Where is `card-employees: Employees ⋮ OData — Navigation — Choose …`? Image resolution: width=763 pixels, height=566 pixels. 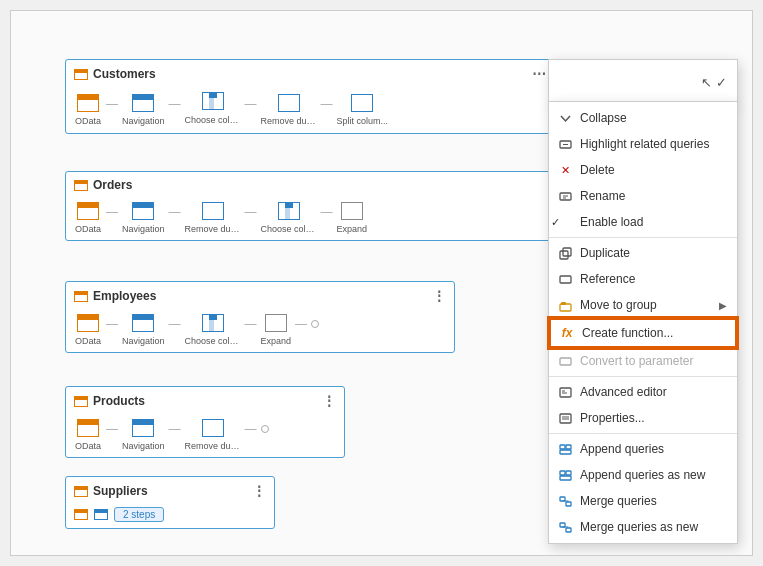 card-employees: Employees ⋮ OData — Navigation — Choose … is located at coordinates (260, 317).